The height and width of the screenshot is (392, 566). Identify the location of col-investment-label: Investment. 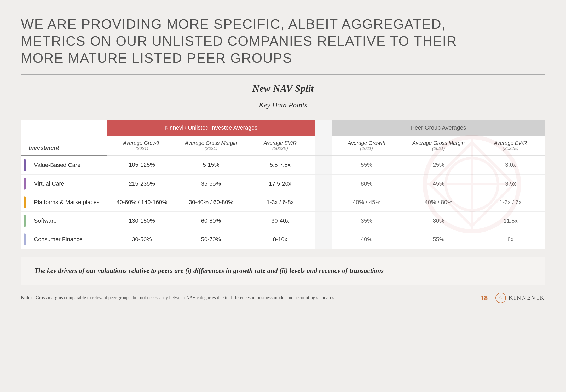
(64, 146).